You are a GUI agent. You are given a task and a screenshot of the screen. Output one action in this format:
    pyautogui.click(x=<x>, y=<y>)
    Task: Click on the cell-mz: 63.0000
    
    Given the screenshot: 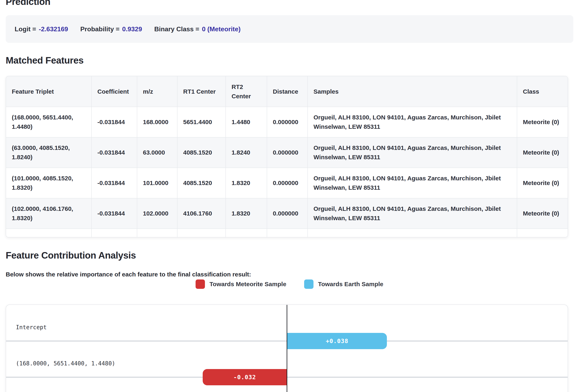 What is the action you would take?
    pyautogui.click(x=157, y=153)
    